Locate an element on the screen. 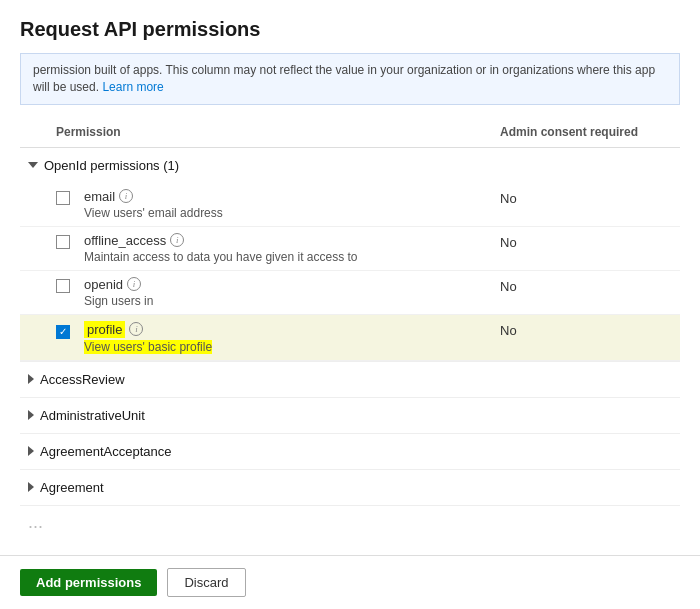 This screenshot has width=700, height=609. group-row-accessreview: AccessReview is located at coordinates (350, 380).